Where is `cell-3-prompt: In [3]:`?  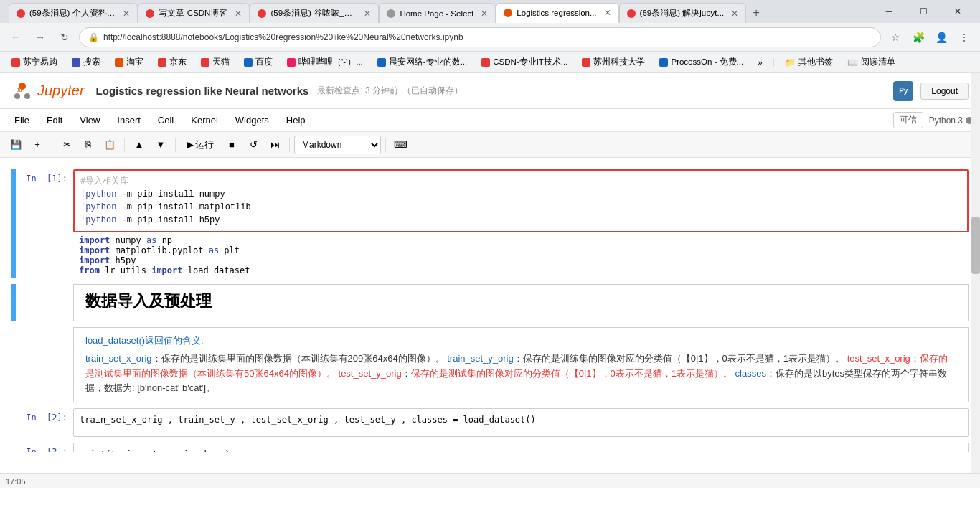
cell-3-prompt: In [3]: is located at coordinates (44, 448).